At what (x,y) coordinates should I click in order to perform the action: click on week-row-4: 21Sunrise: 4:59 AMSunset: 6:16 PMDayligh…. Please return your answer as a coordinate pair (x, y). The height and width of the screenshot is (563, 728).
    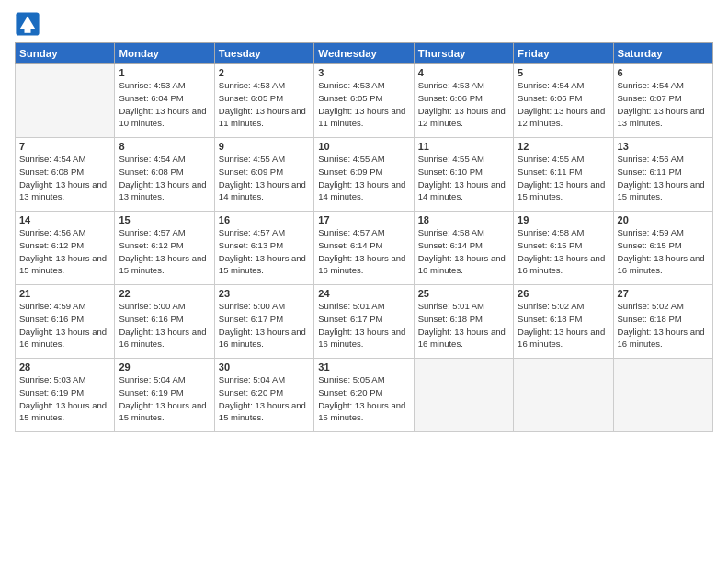
    Looking at the image, I should click on (364, 322).